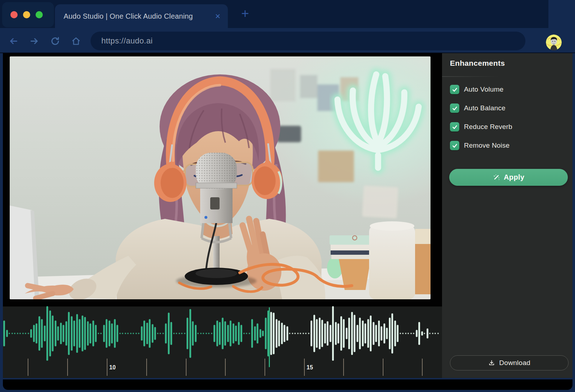 This screenshot has width=575, height=392. What do you see at coordinates (222, 342) in the screenshot?
I see `timeline-ruler: 1015` at bounding box center [222, 342].